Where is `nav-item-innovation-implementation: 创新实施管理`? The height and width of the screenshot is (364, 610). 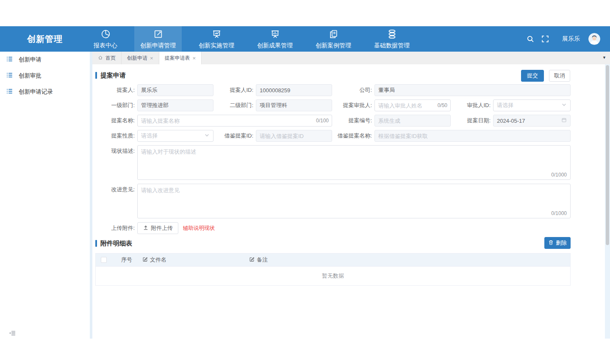 nav-item-innovation-implementation: 创新实施管理 is located at coordinates (216, 39).